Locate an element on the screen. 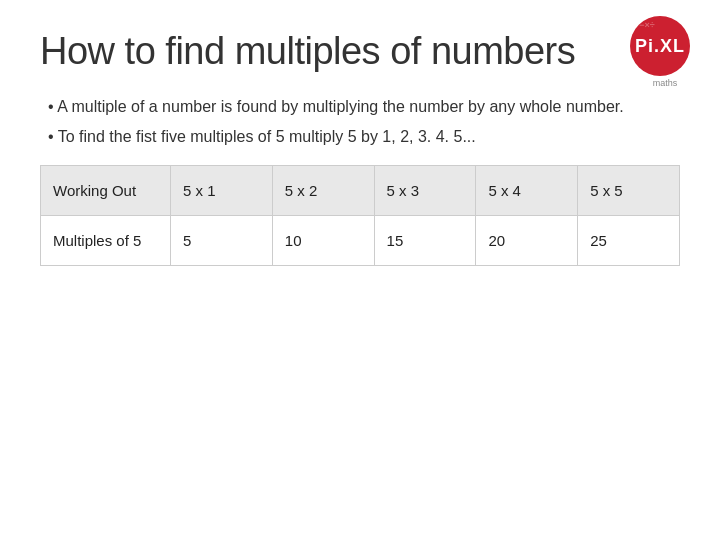 This screenshot has height=540, width=720. working-out-col2: 5 x 2 is located at coordinates (323, 191).